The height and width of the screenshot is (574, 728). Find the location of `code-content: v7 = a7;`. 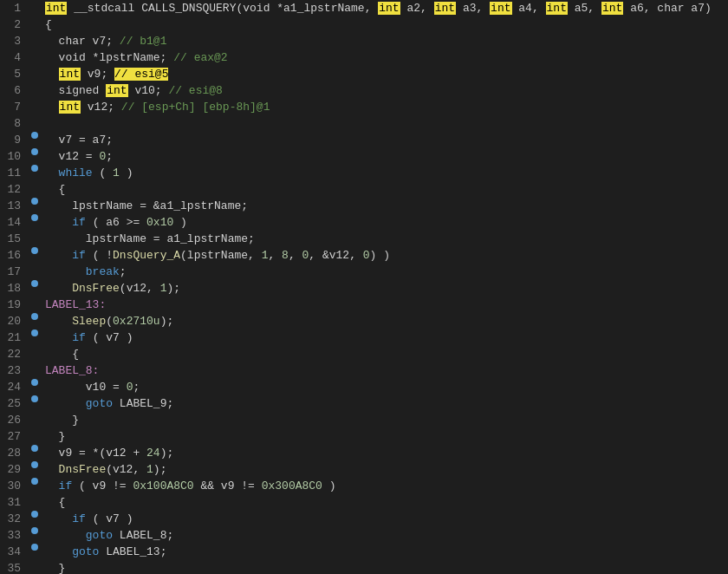

code-content: v7 = a7; is located at coordinates (385, 140).